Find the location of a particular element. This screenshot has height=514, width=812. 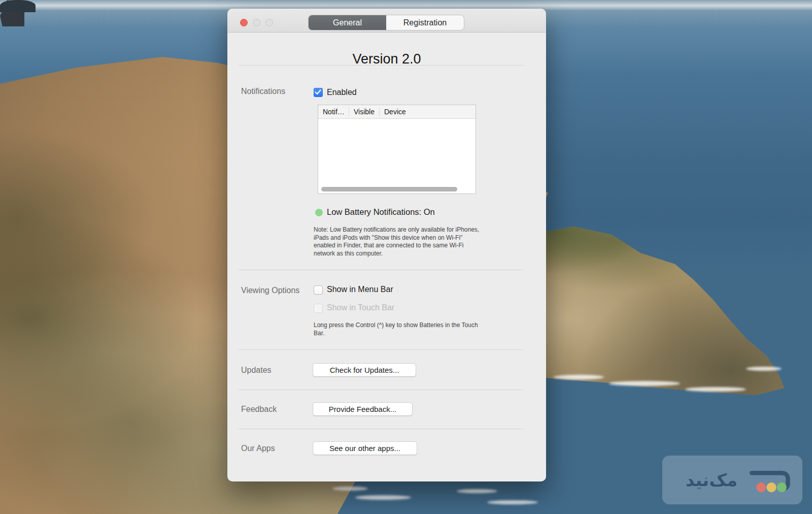

enabled-checkbox-label: Enabled is located at coordinates (342, 92).